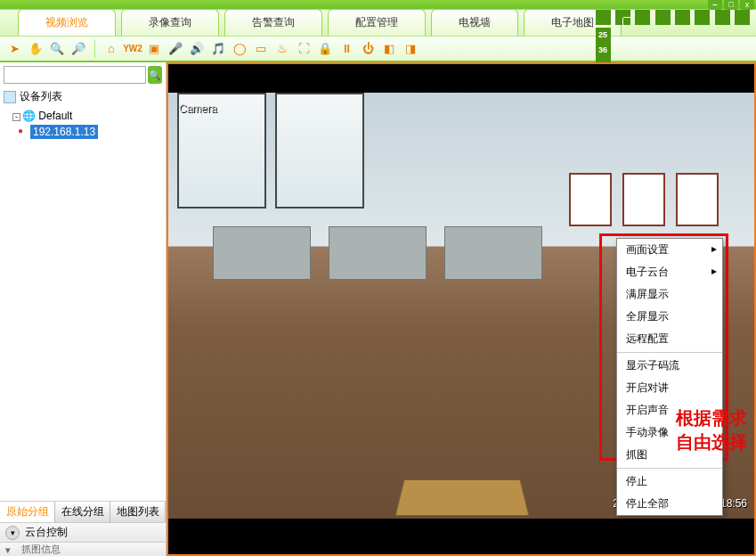 The width and height of the screenshot is (756, 556). I want to click on pointer-icon: ➤, so click(14, 49).